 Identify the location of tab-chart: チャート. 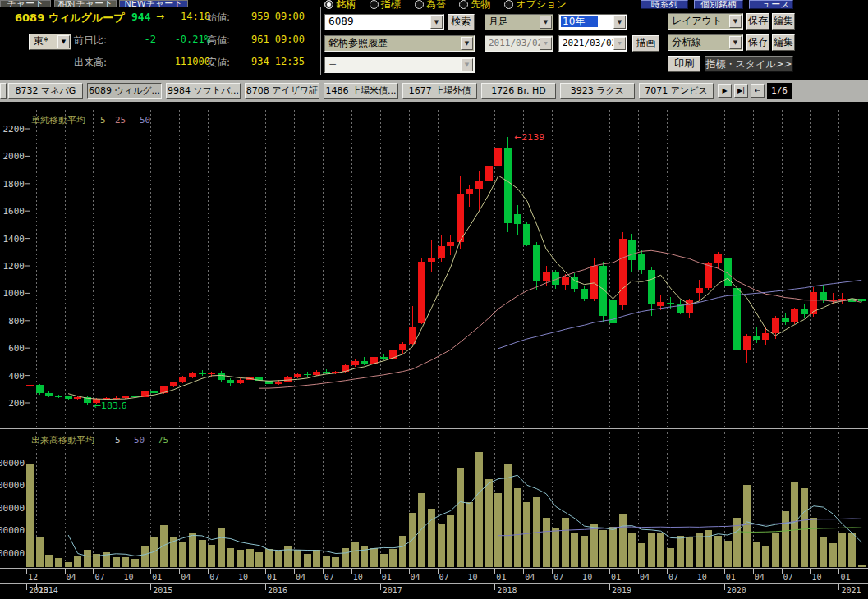
(25, 3).